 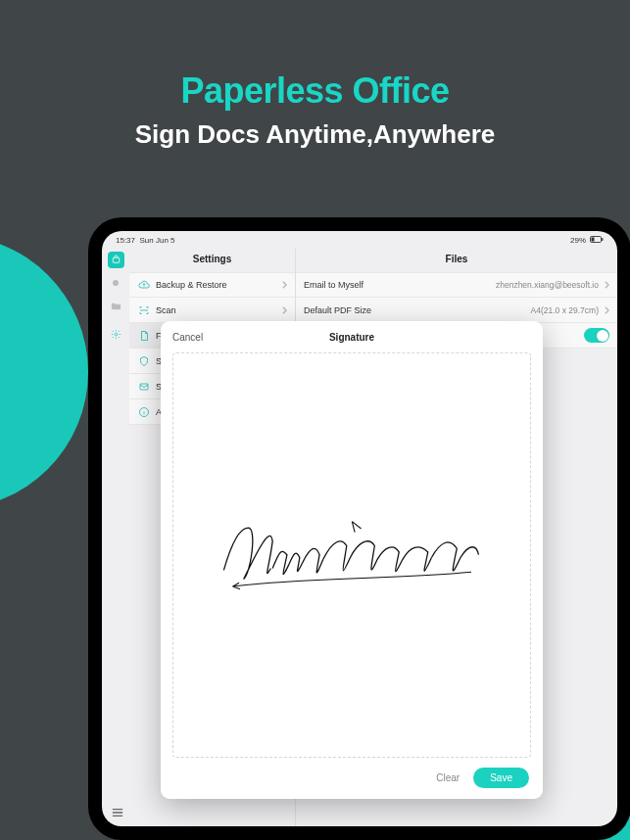 What do you see at coordinates (315, 110) in the screenshot?
I see `marketing-text: Paperless Office Sign Docs Anytime,Anywh…` at bounding box center [315, 110].